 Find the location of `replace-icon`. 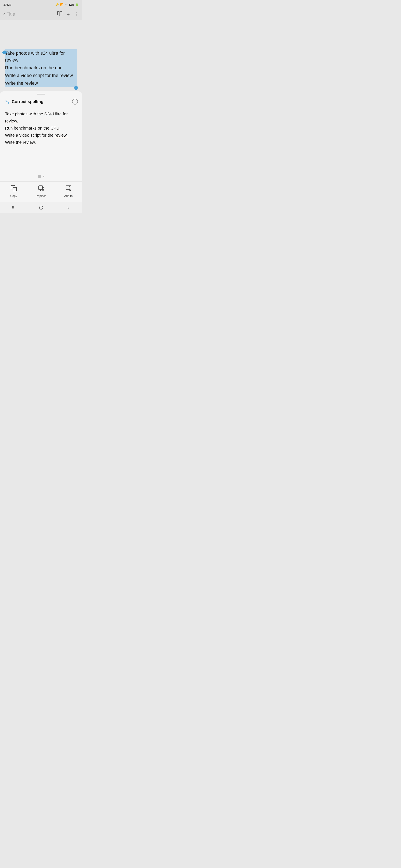

replace-icon is located at coordinates (41, 189).